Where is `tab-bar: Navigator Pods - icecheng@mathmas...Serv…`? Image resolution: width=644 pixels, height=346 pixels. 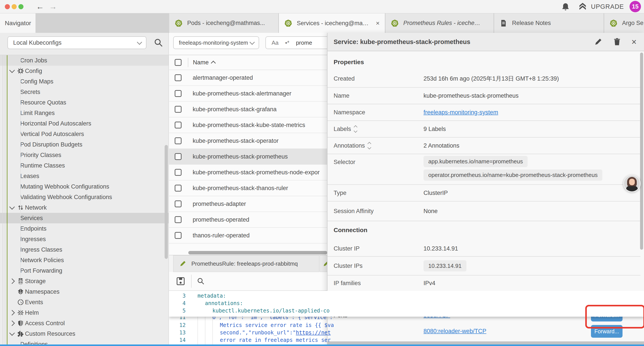 tab-bar: Navigator Pods - icecheng@mathmas...Serv… is located at coordinates (322, 23).